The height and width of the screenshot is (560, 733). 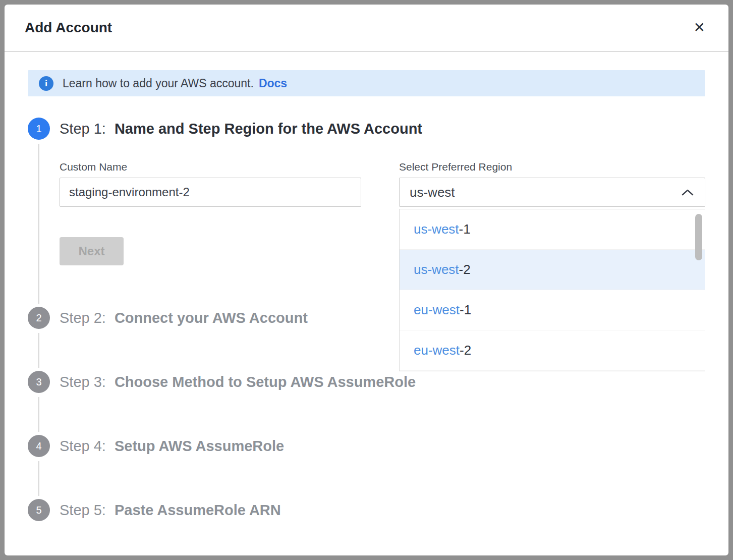 I want to click on modal-header: Add Account ✕, so click(x=366, y=28).